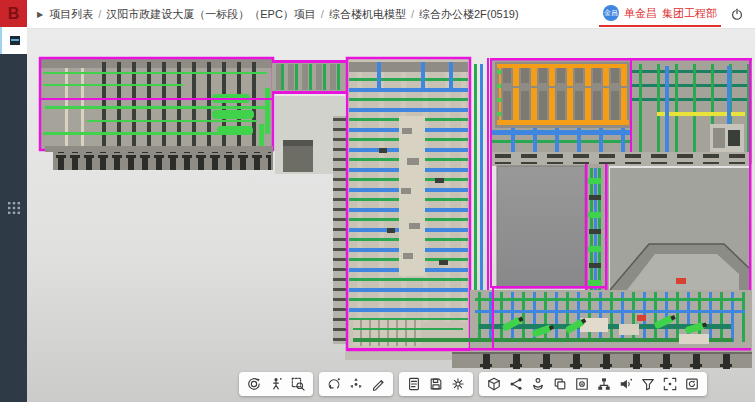  Describe the element at coordinates (670, 384) in the screenshot. I see `fit-button` at that location.